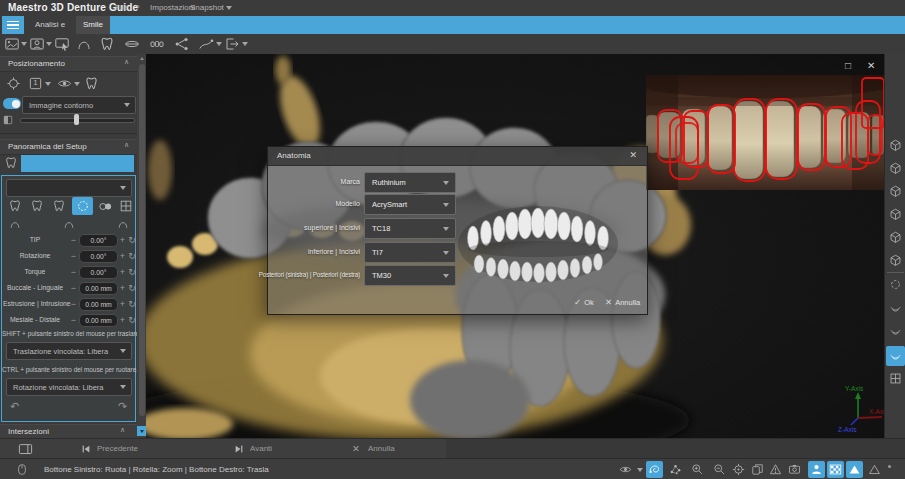  I want to click on overflow-dot-icon, so click(890, 466).